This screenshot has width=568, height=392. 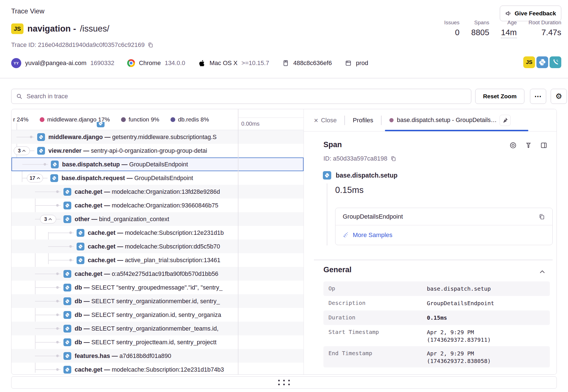 I want to click on platform-badges: JS, so click(x=542, y=62).